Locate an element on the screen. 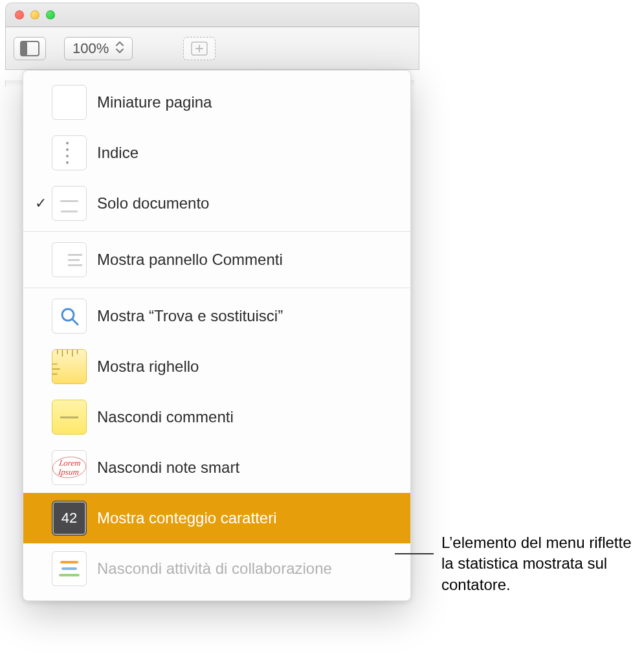 This screenshot has height=660, width=644. menu-item-hide-comments: Nascondi commenti is located at coordinates (217, 417).